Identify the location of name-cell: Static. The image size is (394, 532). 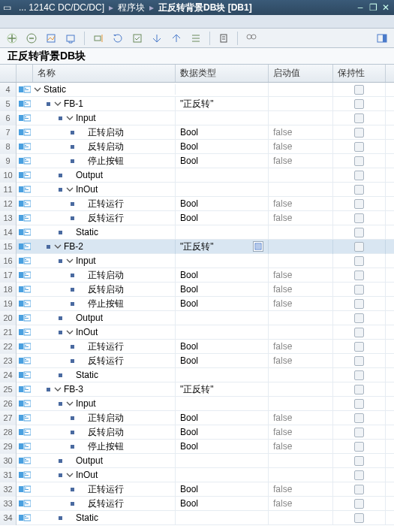
(104, 233).